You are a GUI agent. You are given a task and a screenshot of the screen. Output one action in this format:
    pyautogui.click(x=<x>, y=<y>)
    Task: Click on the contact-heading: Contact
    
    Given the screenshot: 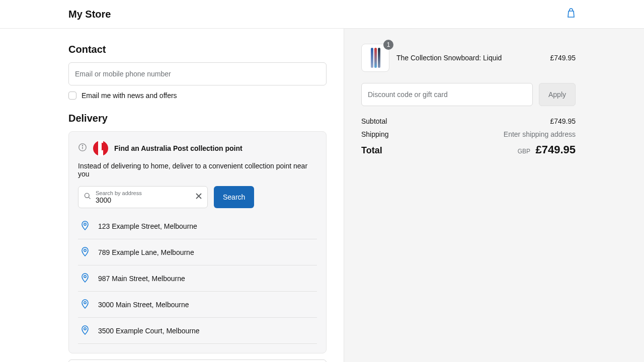 What is the action you would take?
    pyautogui.click(x=197, y=49)
    